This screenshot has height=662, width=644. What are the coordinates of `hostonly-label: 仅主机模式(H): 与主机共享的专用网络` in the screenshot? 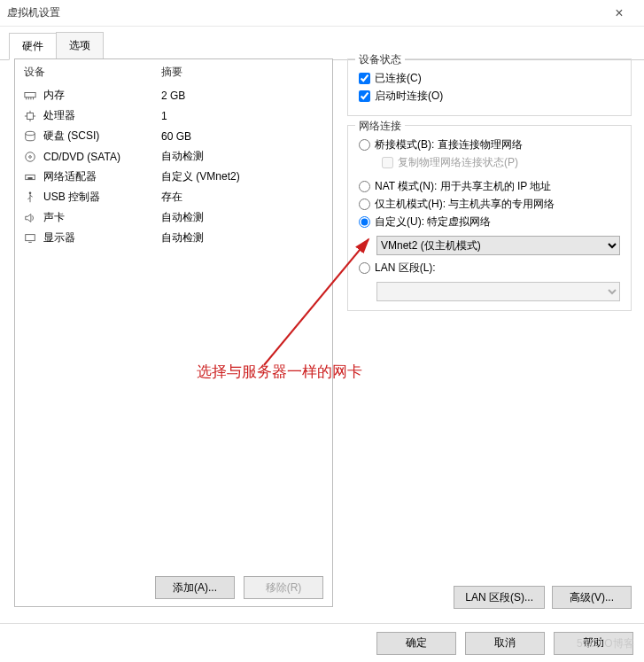 It's located at (464, 204).